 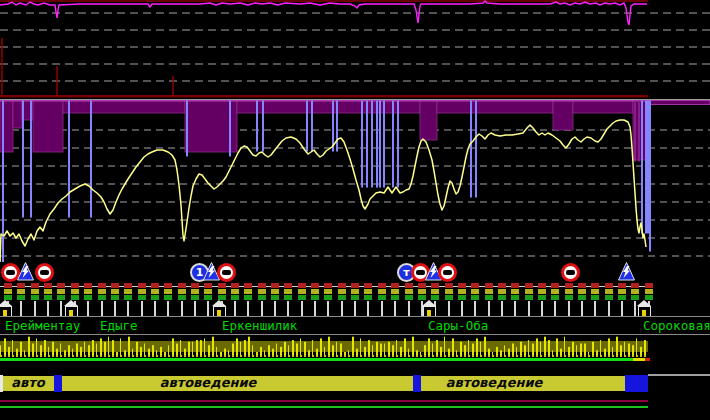 I want to click on bottom-green-line, so click(x=324, y=407).